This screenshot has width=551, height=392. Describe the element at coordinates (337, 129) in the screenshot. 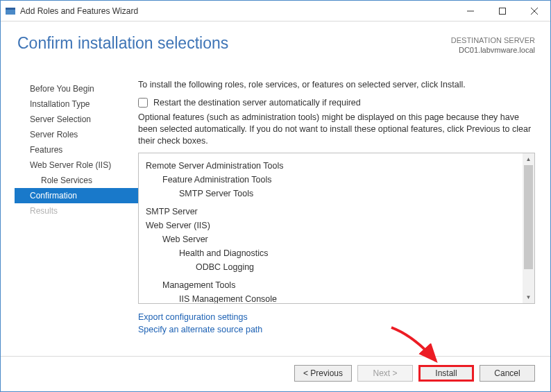

I see `optional-features-note: Optional features (such as administratio…` at that location.